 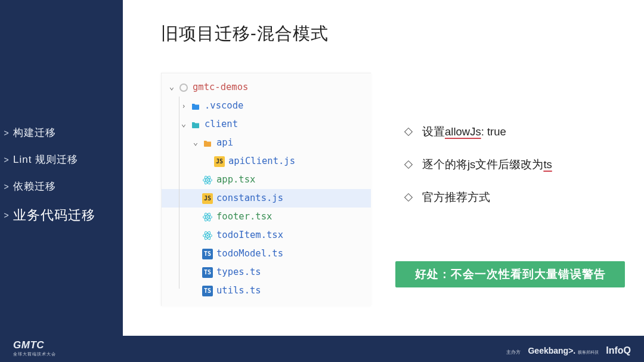 What do you see at coordinates (221, 125) in the screenshot?
I see `tree-row-label: client` at bounding box center [221, 125].